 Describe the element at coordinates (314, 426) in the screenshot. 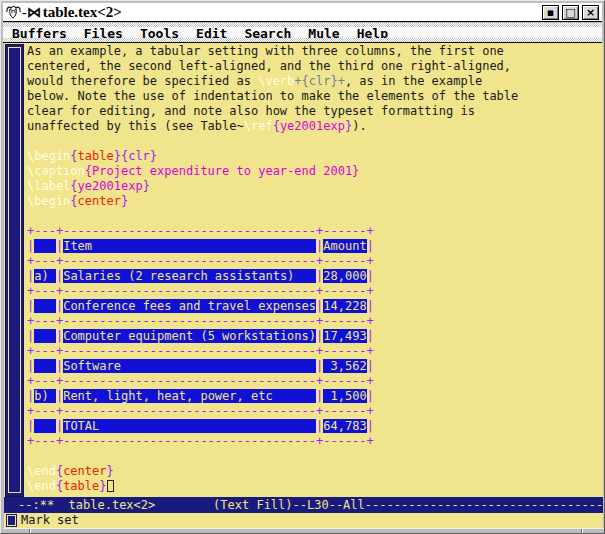

I see `editor-line: | |TOTAL |64,783|` at that location.